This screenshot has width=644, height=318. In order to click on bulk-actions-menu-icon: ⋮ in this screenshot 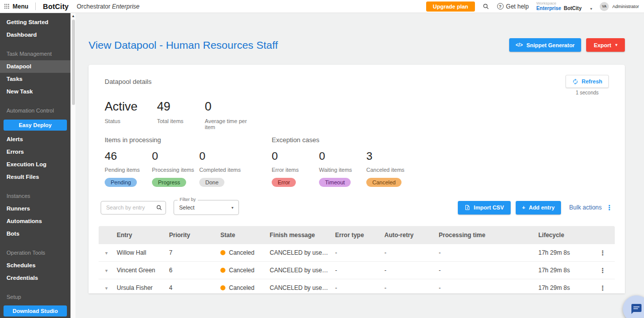, I will do `click(609, 207)`.